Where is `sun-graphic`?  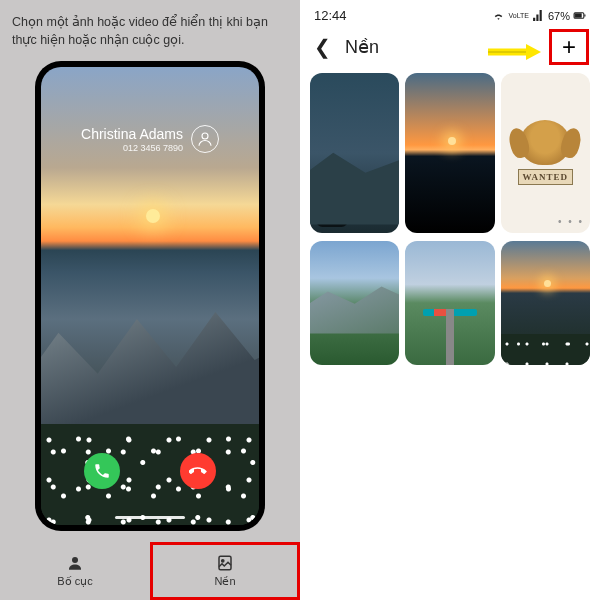
sun-graphic is located at coordinates (153, 216).